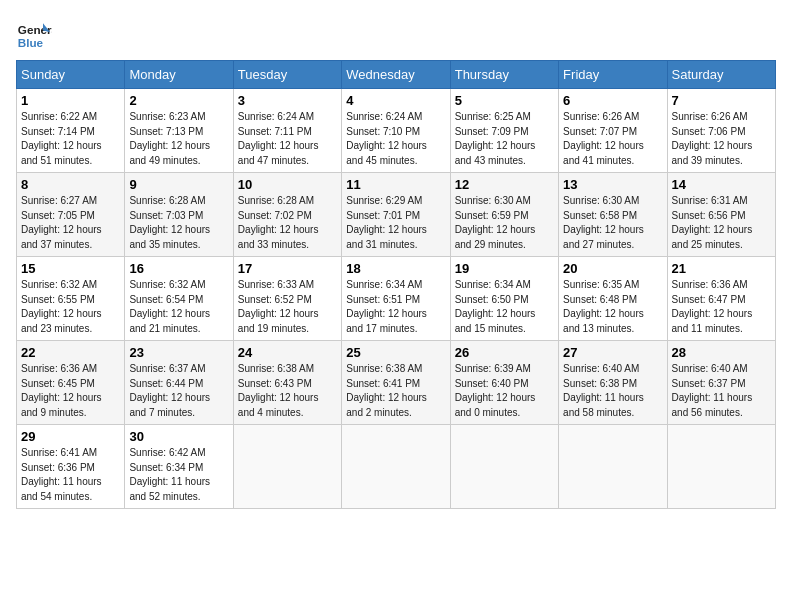 This screenshot has width=792, height=612. What do you see at coordinates (71, 215) in the screenshot?
I see `calendar-cell: 8 Sunrise: 6:27 AM Sunset: 7:05 PM Dayli…` at bounding box center [71, 215].